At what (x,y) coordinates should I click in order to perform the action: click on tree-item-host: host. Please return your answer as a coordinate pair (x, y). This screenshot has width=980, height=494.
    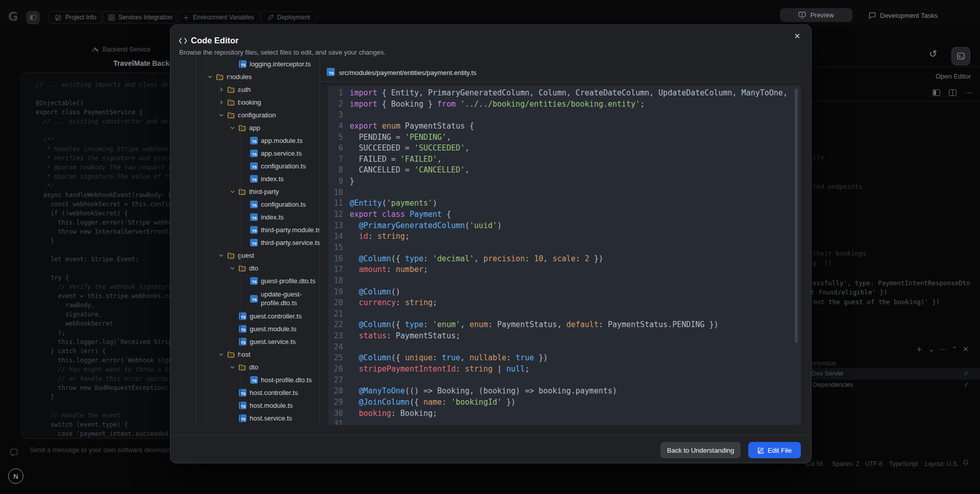
    Looking at the image, I should click on (245, 354).